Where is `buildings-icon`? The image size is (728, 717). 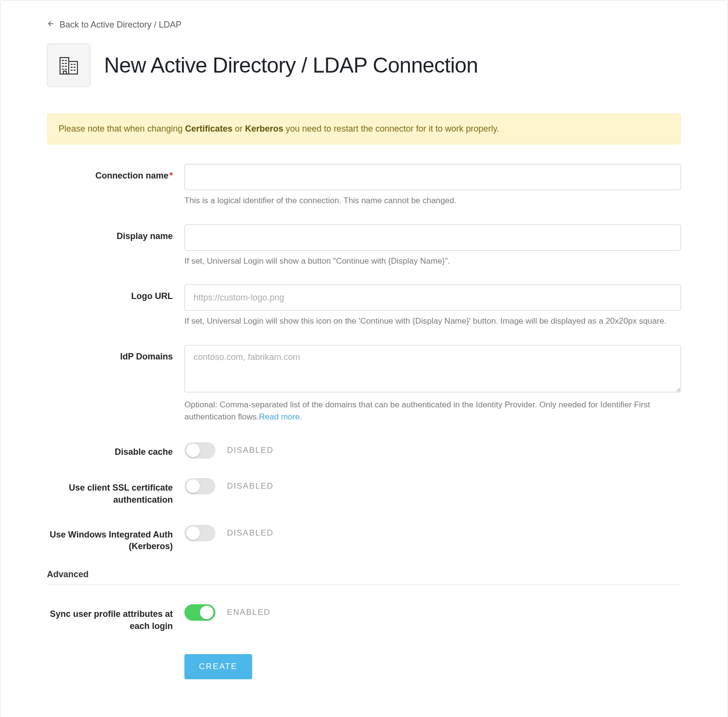 buildings-icon is located at coordinates (69, 65).